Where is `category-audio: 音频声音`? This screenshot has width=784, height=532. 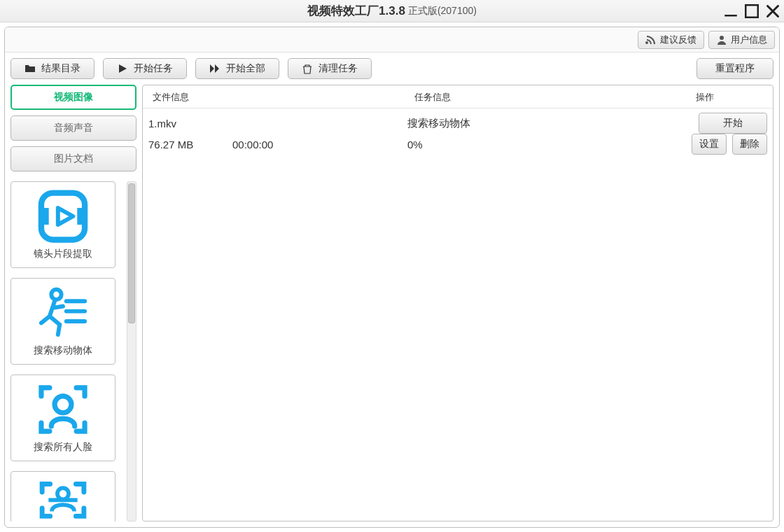 category-audio: 音频声音 is located at coordinates (74, 128).